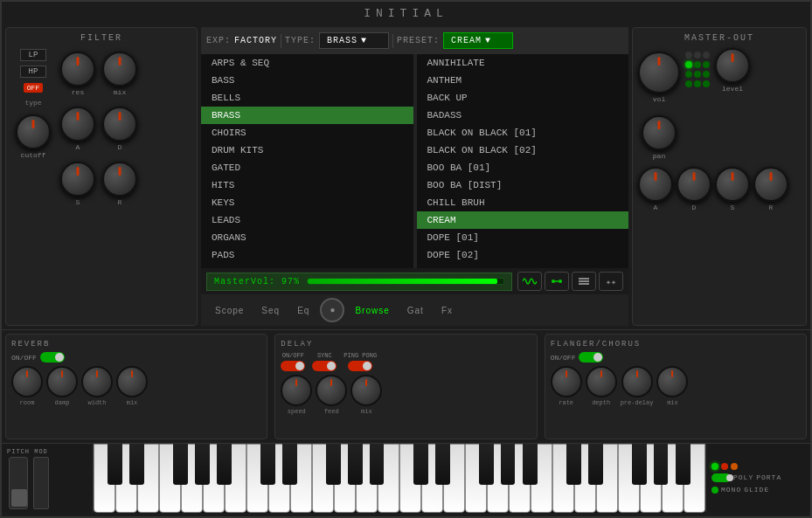 This screenshot has width=812, height=518. What do you see at coordinates (308, 220) in the screenshot?
I see `cat-leads: LEADS` at bounding box center [308, 220].